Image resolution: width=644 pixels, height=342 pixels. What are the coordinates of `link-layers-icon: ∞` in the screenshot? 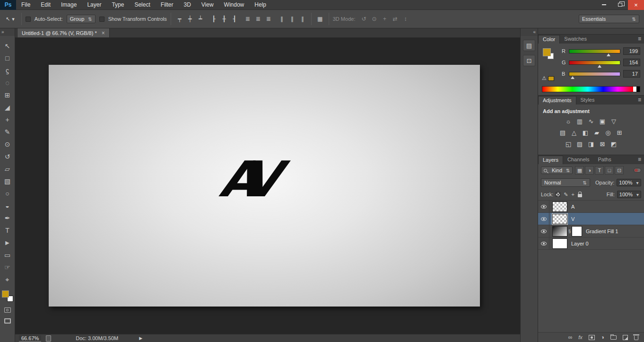 It's located at (570, 337).